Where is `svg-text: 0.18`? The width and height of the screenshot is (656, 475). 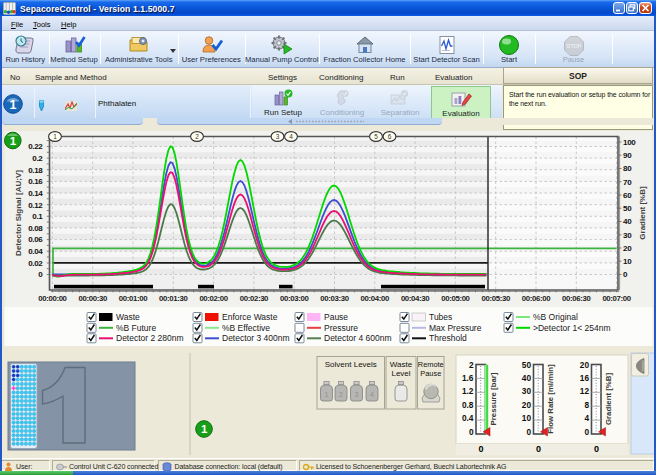 svg-text: 0.18 is located at coordinates (36, 170).